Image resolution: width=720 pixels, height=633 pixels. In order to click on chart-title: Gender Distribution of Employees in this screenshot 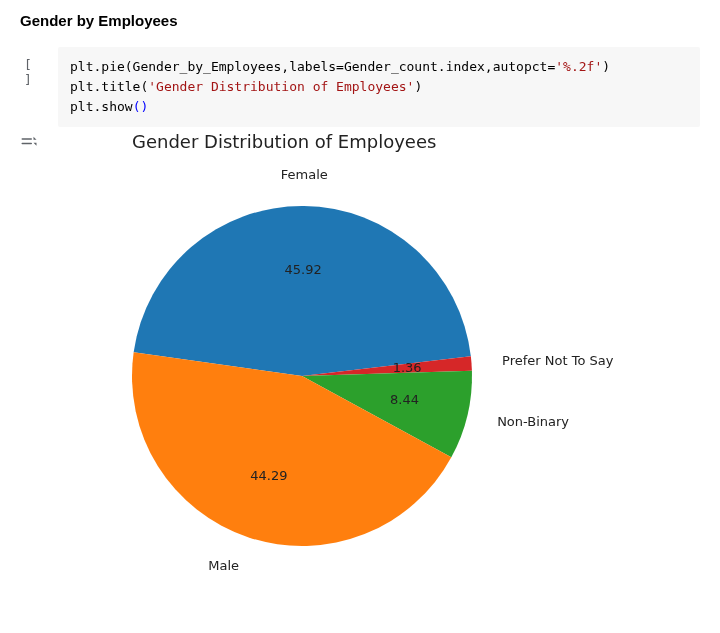, I will do `click(396, 142)`.